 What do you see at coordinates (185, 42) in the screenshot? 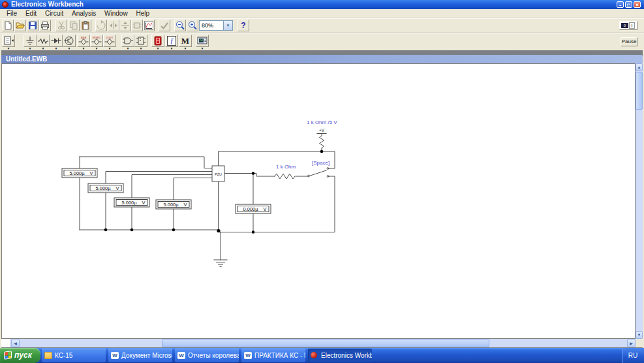
I see `miscellaneous-bin: M ▼` at bounding box center [185, 42].